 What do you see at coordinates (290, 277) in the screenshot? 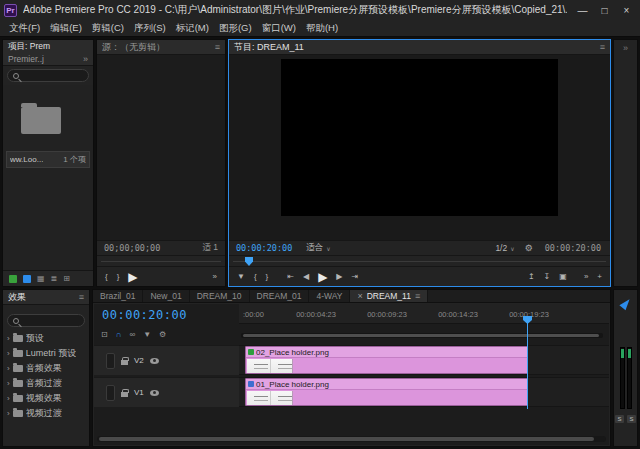
I see `go-to-in-button: ⇤` at bounding box center [290, 277].